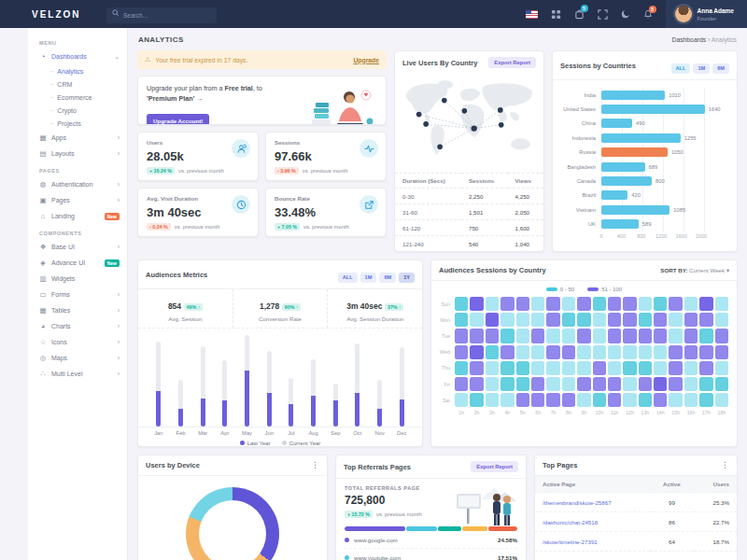  What do you see at coordinates (557, 15) in the screenshot?
I see `apps-grid-icon` at bounding box center [557, 15].